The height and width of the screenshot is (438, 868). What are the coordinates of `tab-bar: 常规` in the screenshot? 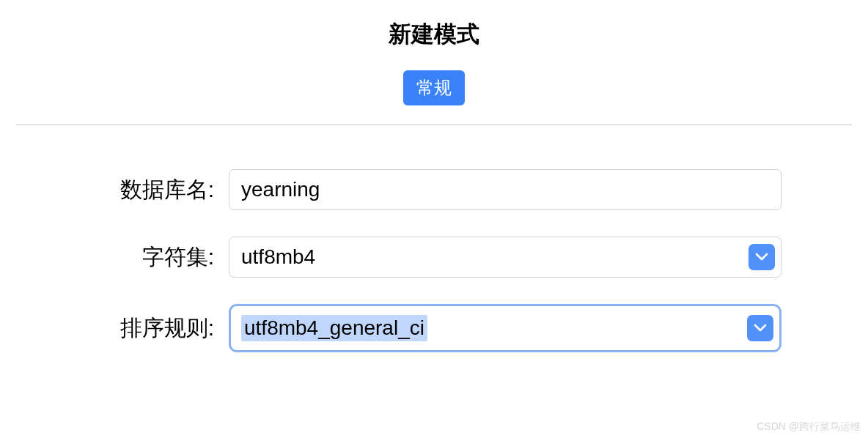 It's located at (434, 88).